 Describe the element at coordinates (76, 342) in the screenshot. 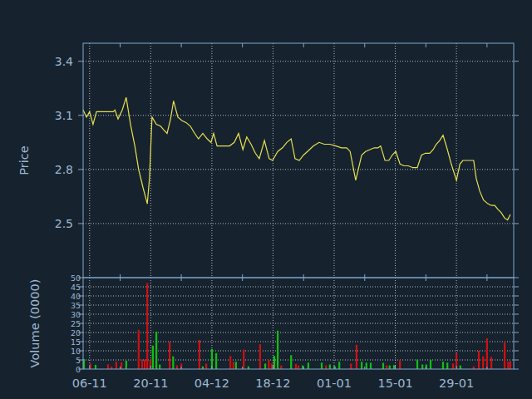

I see `volume-tick-label: 15` at that location.